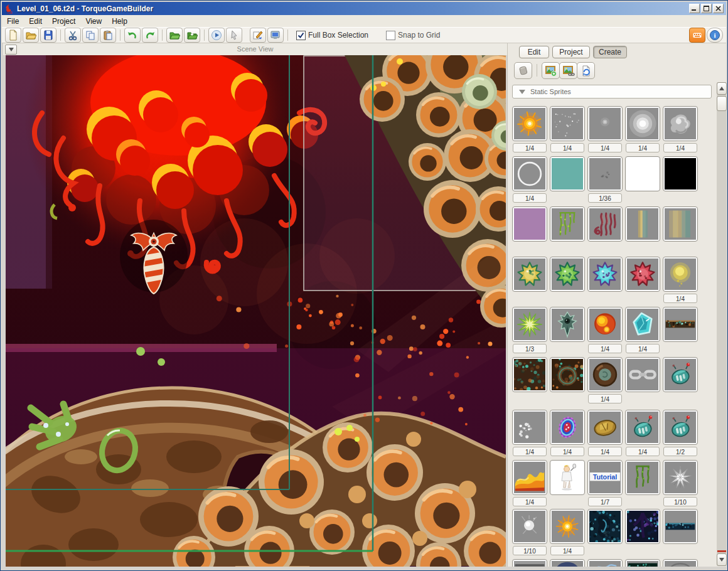 This screenshot has width=728, height=571. I want to click on cut-button, so click(73, 35).